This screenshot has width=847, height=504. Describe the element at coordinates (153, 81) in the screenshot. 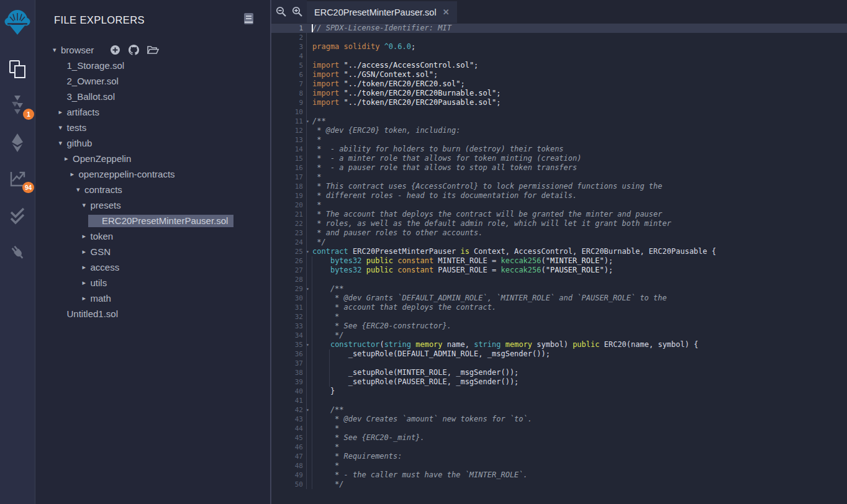

I see `tree-file-2-owner-sol: 2_Owner.sol` at that location.